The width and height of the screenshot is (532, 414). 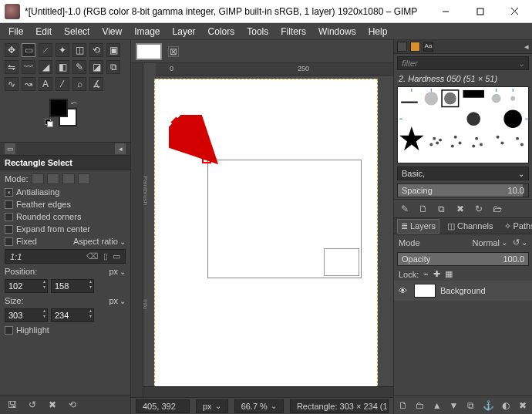 What do you see at coordinates (72, 315) in the screenshot?
I see `size-h: 234` at bounding box center [72, 315].